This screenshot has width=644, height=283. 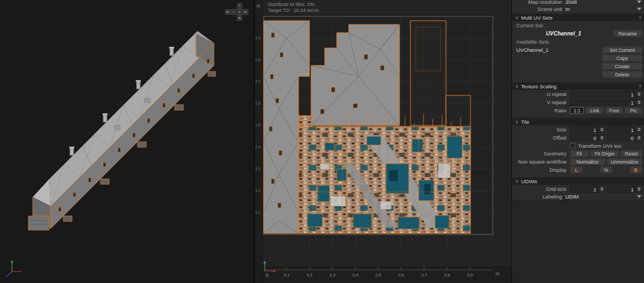 What do you see at coordinates (542, 110) in the screenshot?
I see `ratio-label: Ratio` at bounding box center [542, 110].